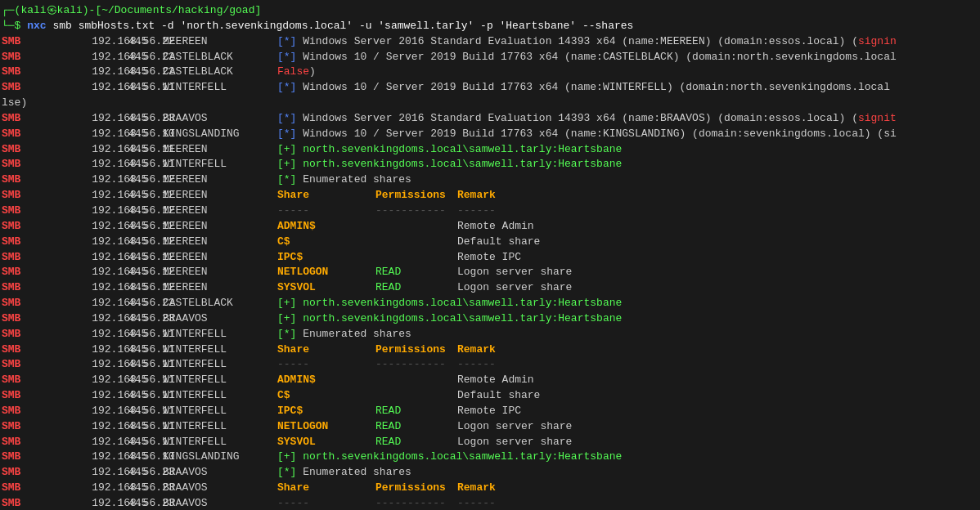 The width and height of the screenshot is (980, 510). What do you see at coordinates (15, 26) in the screenshot?
I see `prompt-arrow: └─$` at bounding box center [15, 26].